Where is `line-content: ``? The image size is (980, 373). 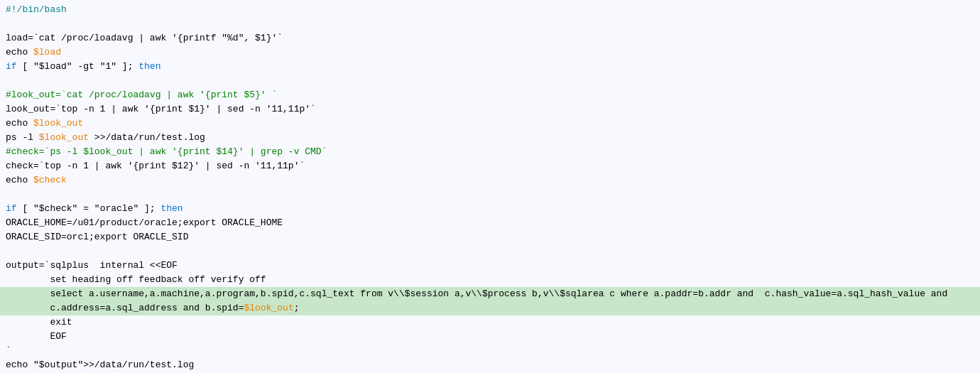
line-content: ` is located at coordinates (490, 351).